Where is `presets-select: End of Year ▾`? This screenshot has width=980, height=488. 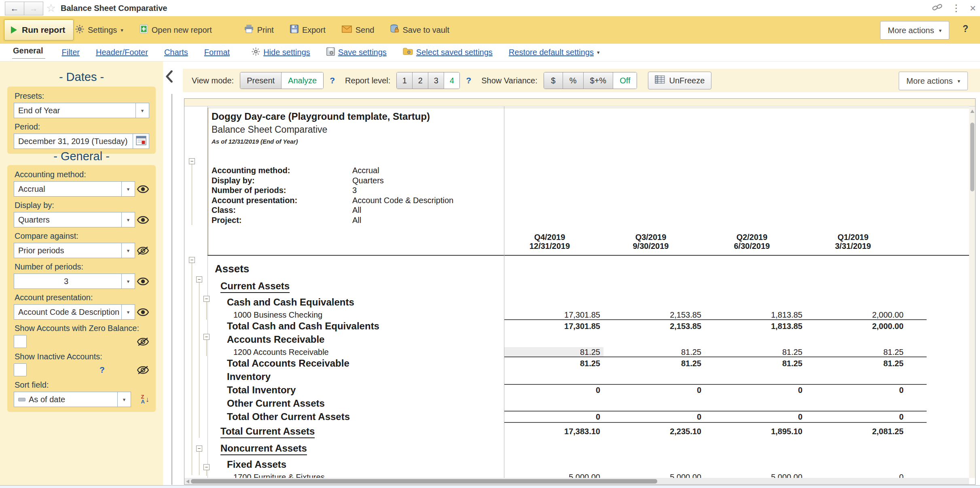
presets-select: End of Year ▾ is located at coordinates (82, 110).